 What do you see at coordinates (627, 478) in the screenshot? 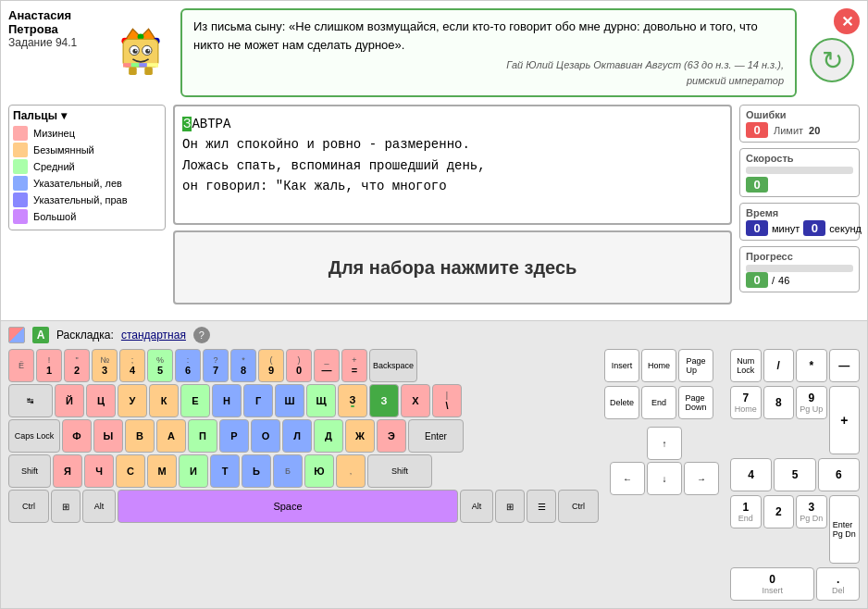
I see `key-arrow-left: ←` at bounding box center [627, 478].